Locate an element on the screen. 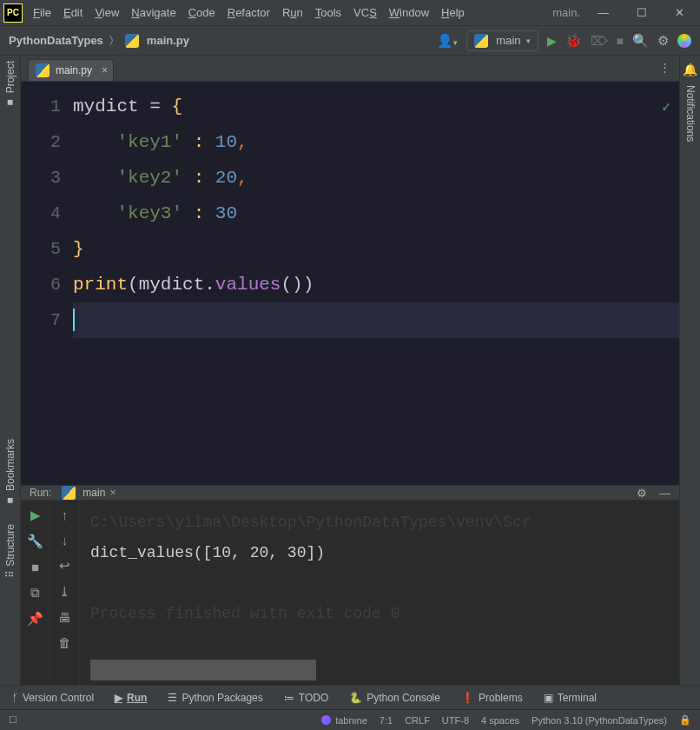 This screenshot has width=700, height=730. coverage-button: ⌦ is located at coordinates (599, 41).